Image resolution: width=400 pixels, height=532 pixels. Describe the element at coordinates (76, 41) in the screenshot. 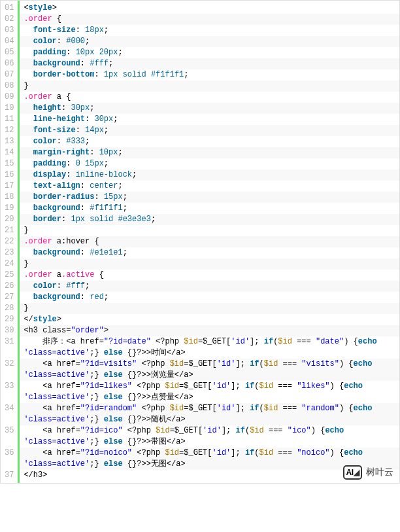

I see `code-token: #000` at that location.